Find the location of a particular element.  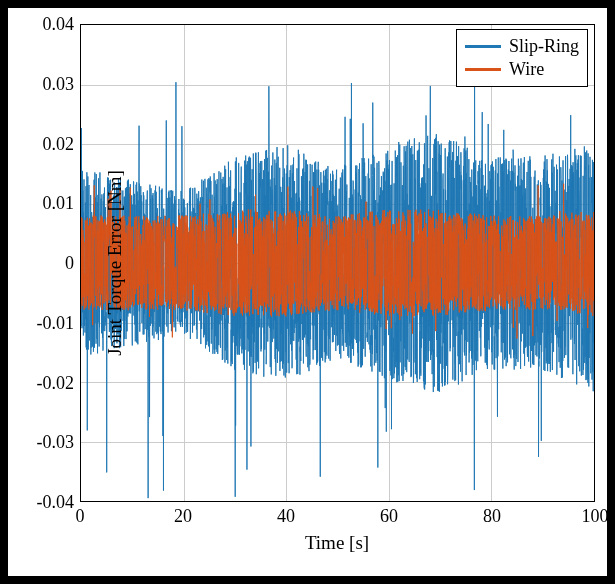

legend-item-wire: Wire is located at coordinates (522, 70).